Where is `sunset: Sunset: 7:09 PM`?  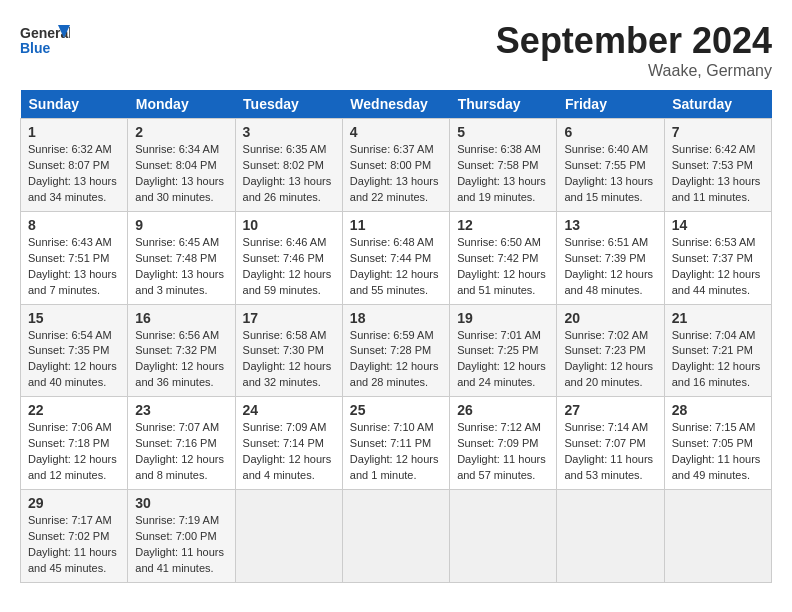
sunset: Sunset: 7:09 PM is located at coordinates (503, 444).